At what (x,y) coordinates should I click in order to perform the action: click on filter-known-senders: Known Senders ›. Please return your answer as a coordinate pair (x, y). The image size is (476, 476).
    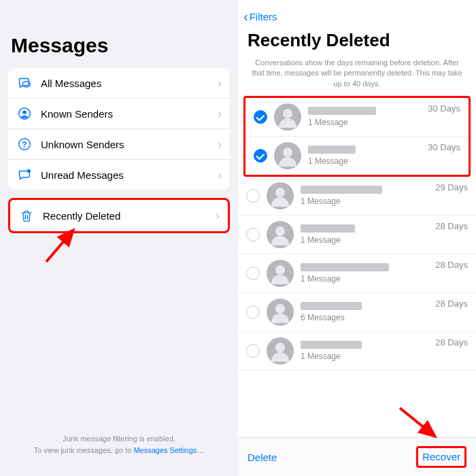
    Looking at the image, I should click on (119, 113).